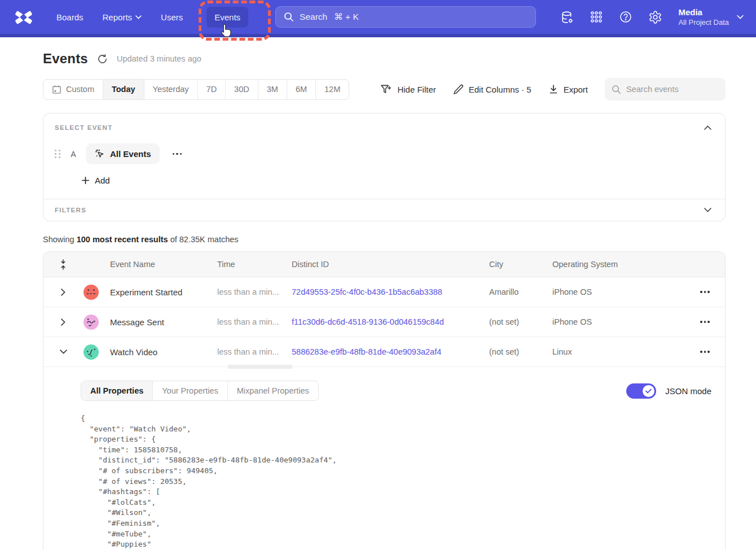 Image resolution: width=756 pixels, height=550 pixels. Describe the element at coordinates (367, 292) in the screenshot. I see `distinct-id-link: 72d49553-25fc-4f0c-b436-1b5ac6ab3388` at that location.